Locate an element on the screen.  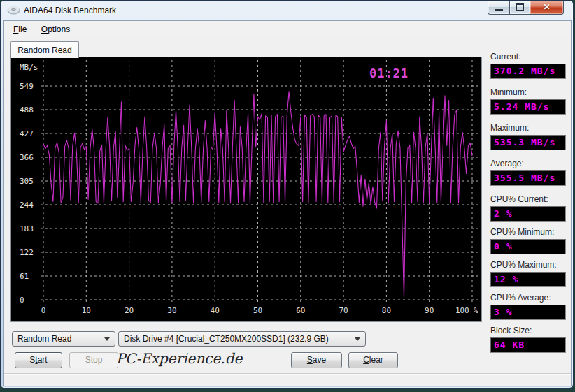
test-type-select: Random Read is located at coordinates (64, 339).